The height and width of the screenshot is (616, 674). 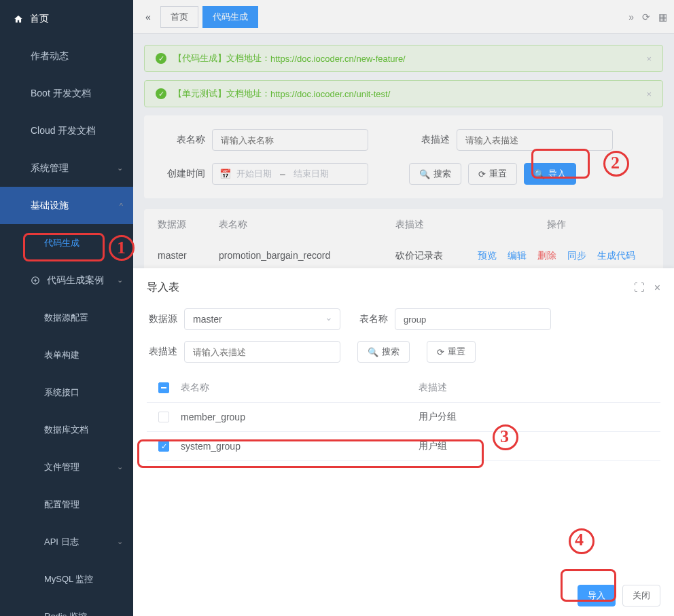 What do you see at coordinates (404, 17) in the screenshot?
I see `topbar: « 首页 代码生成 » ⟳ ▦` at bounding box center [404, 17].